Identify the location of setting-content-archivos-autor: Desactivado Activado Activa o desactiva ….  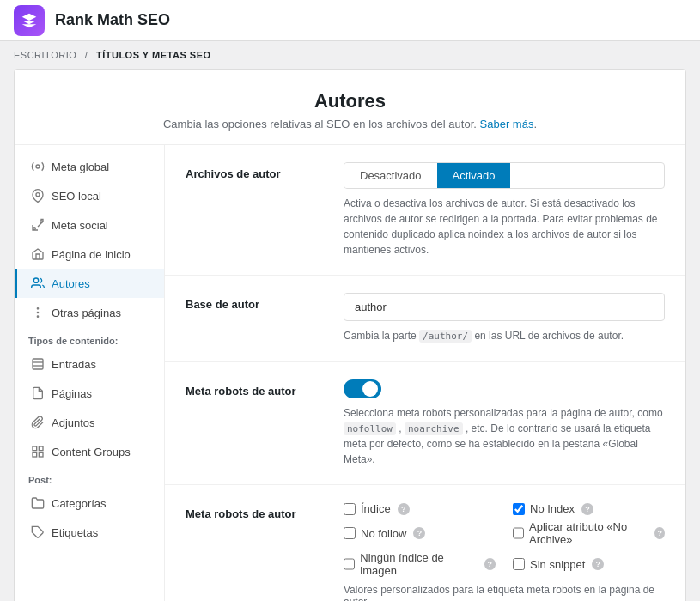
(504, 209).